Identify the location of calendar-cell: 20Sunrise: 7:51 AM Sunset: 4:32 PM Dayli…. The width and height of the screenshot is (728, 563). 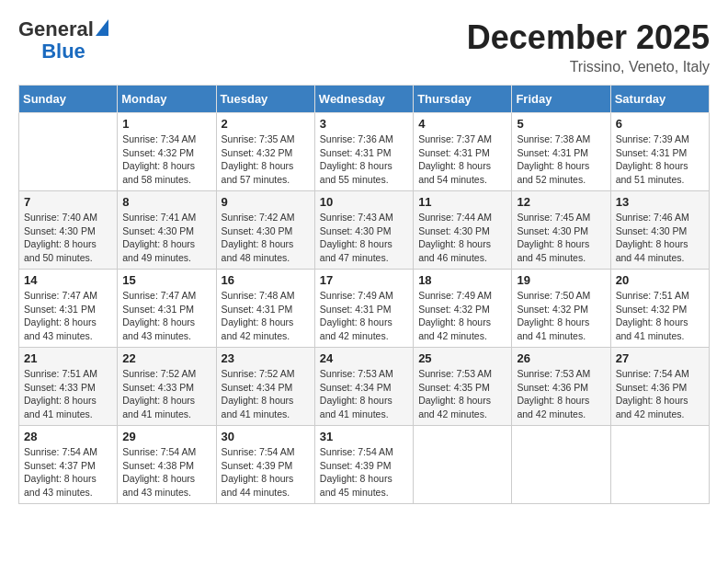
(660, 309).